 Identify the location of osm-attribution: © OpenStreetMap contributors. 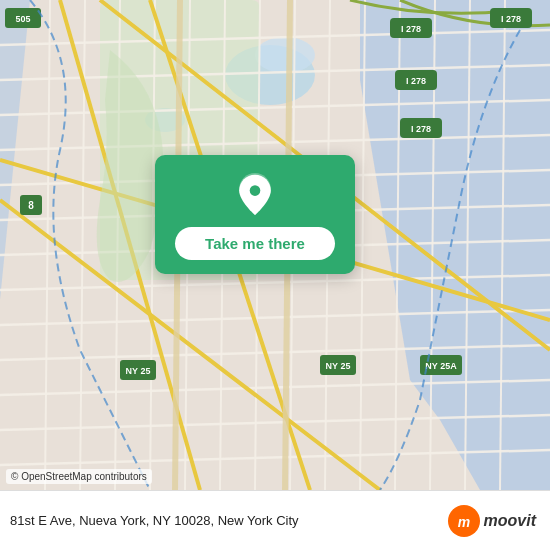
(79, 476).